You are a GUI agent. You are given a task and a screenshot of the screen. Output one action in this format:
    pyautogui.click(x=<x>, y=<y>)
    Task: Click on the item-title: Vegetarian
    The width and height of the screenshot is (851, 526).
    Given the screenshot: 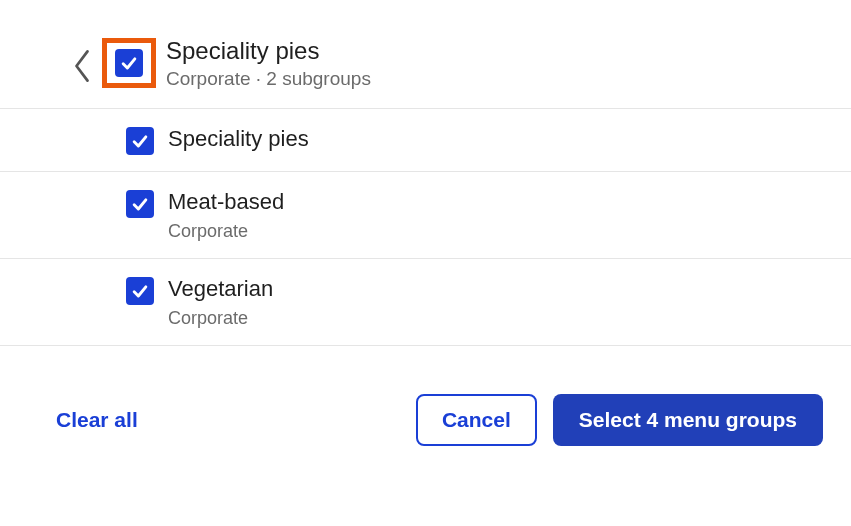 What is the action you would take?
    pyautogui.click(x=220, y=290)
    